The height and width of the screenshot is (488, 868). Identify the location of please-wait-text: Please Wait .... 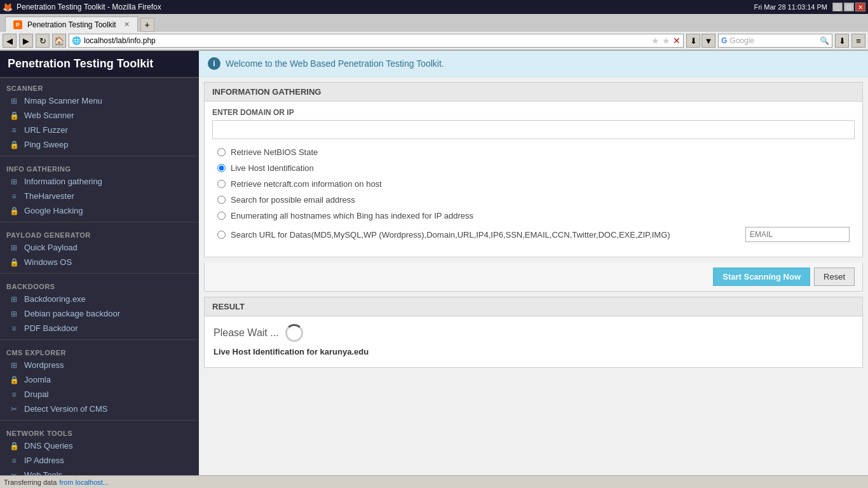
(247, 333).